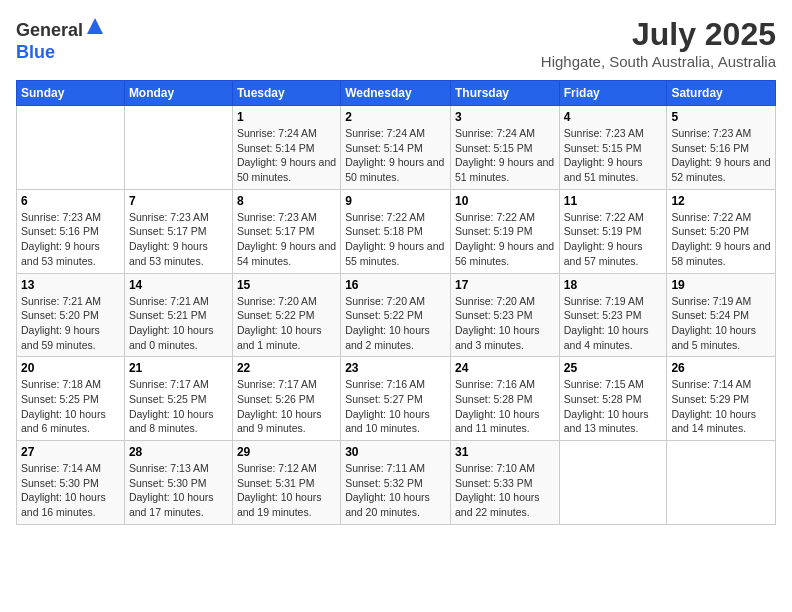 Image resolution: width=792 pixels, height=612 pixels. I want to click on calendar-cell: 18Sunrise: 7:19 AMSunset: 5:23 PMDayligh…, so click(613, 315).